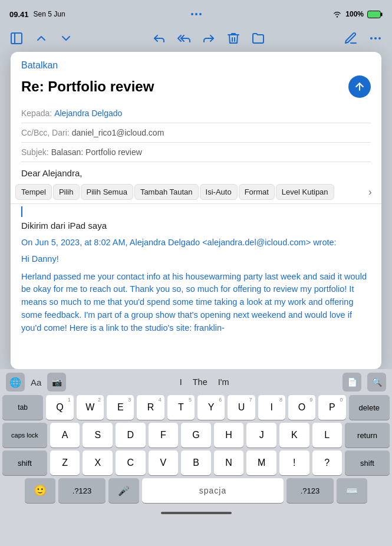  Describe the element at coordinates (196, 513) in the screenshot. I see `home-indicator` at that location.